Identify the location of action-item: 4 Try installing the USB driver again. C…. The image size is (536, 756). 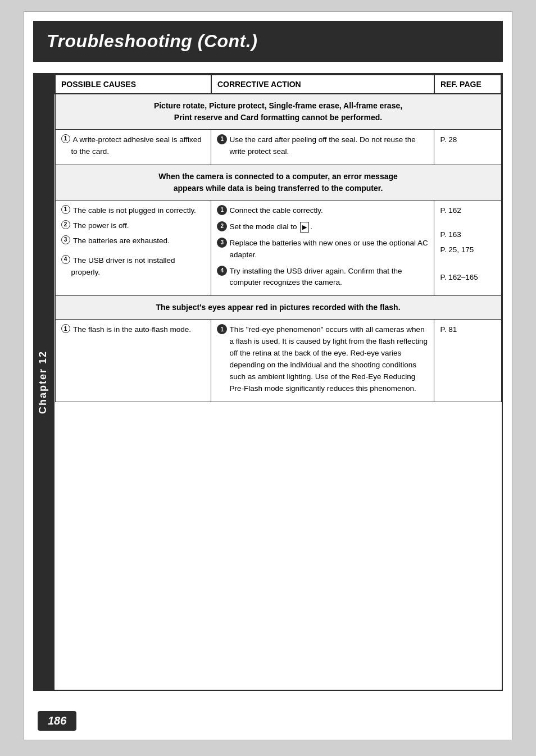
(322, 277).